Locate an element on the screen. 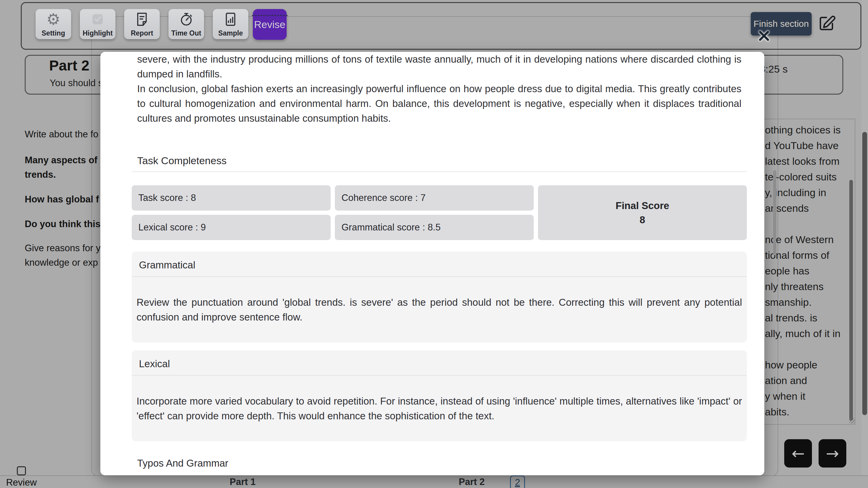 The height and width of the screenshot is (488, 868). section-divider is located at coordinates (439, 172).